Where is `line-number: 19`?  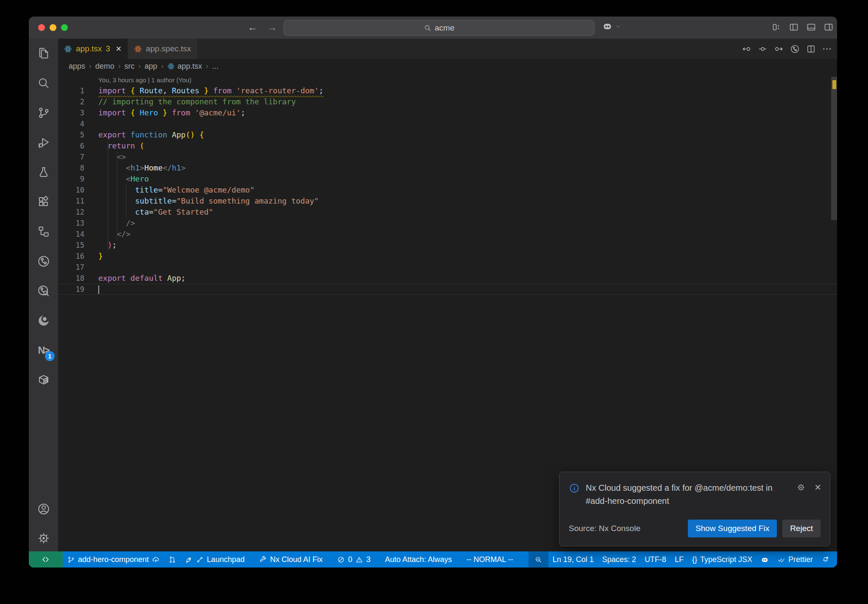
line-number: 19 is located at coordinates (71, 289).